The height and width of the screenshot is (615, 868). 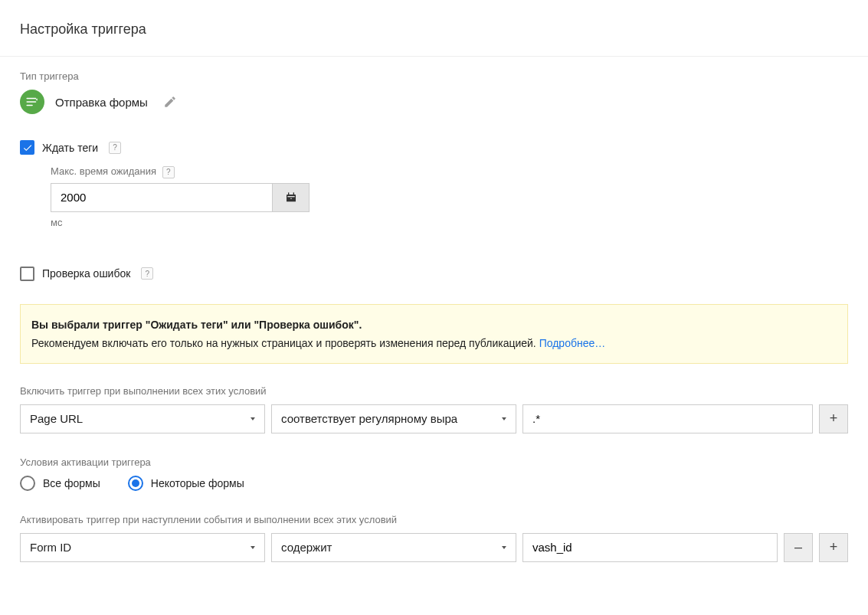 What do you see at coordinates (28, 147) in the screenshot?
I see `wait-tags-checkbox` at bounding box center [28, 147].